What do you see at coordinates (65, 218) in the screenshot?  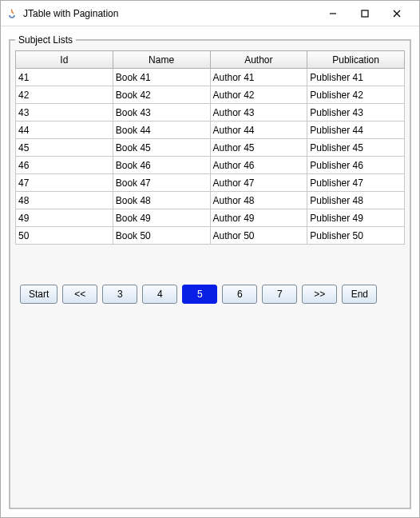 I see `cell-id: 49` at bounding box center [65, 218].